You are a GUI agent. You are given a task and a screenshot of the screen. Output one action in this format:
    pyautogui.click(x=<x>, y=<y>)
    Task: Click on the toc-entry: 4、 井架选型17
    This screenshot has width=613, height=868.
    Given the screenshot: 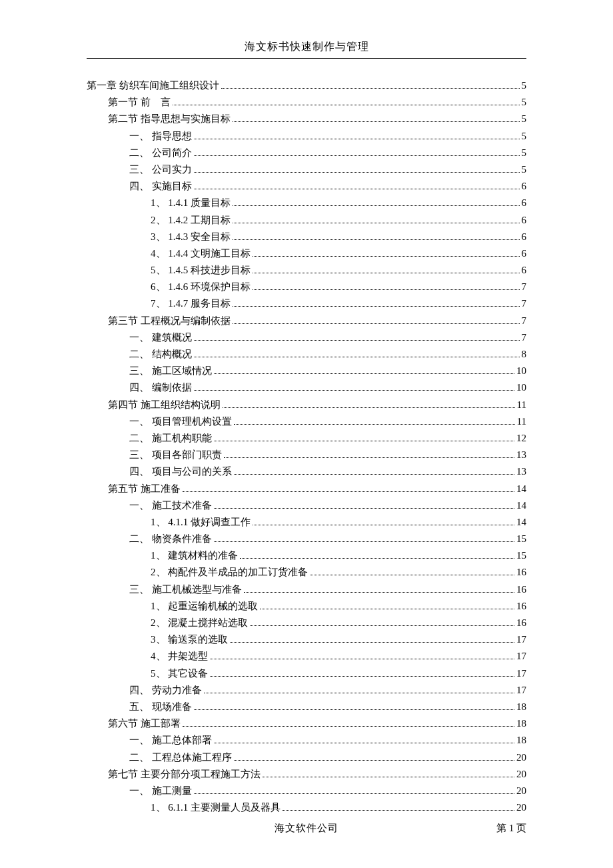 What is the action you would take?
    pyautogui.click(x=306, y=656)
    